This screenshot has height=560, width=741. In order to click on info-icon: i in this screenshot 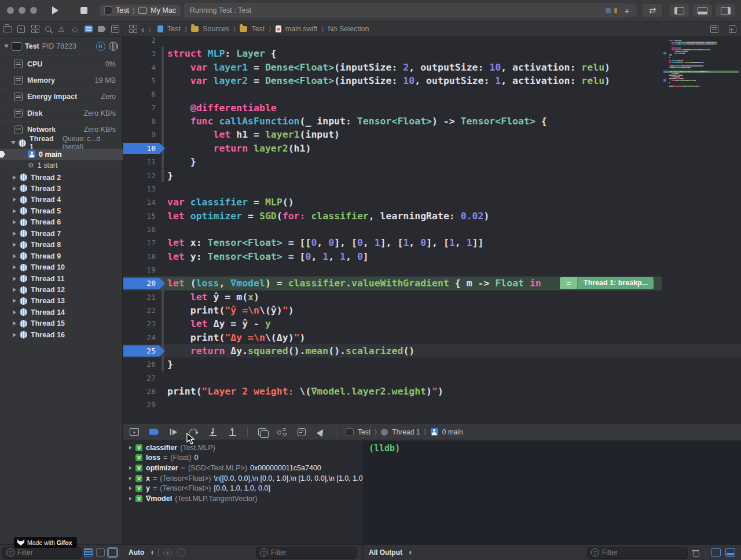, I will do `click(181, 553)`.